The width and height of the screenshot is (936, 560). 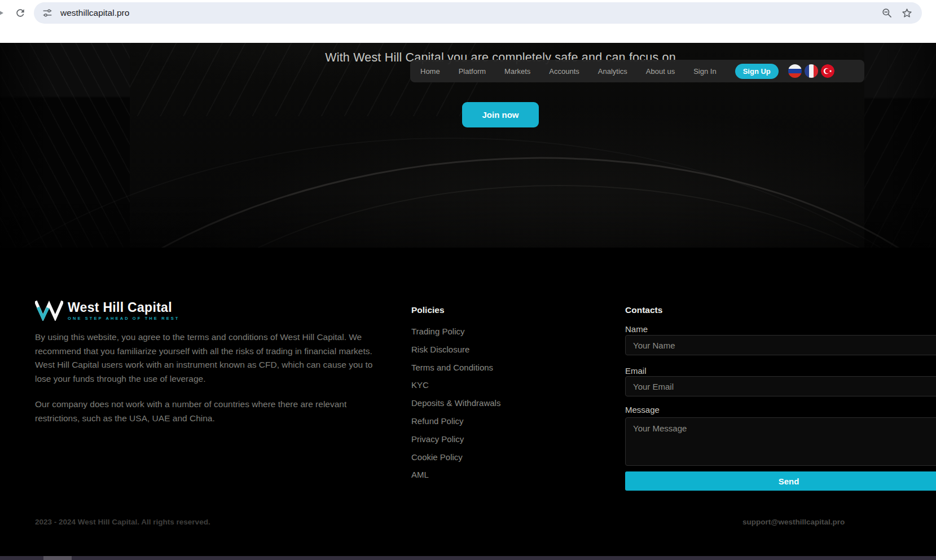 What do you see at coordinates (107, 310) in the screenshot?
I see `brand-logo: West Hill Capital ONE STEP AHEAD OF THE …` at bounding box center [107, 310].